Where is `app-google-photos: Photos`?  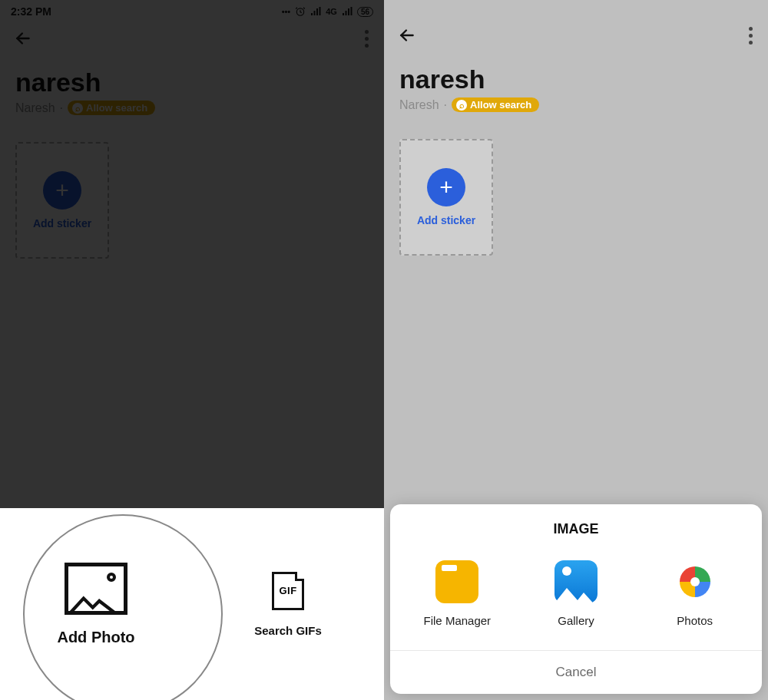
app-google-photos: Photos is located at coordinates (695, 594).